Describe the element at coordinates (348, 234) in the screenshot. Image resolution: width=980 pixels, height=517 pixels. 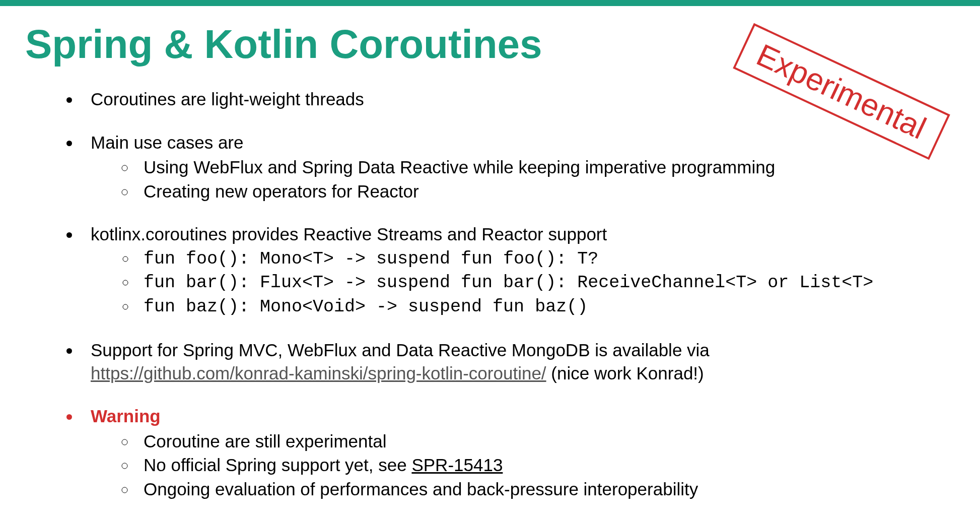
I see `bullet-text: kotlinx.coroutines provides Reactive Str…` at that location.